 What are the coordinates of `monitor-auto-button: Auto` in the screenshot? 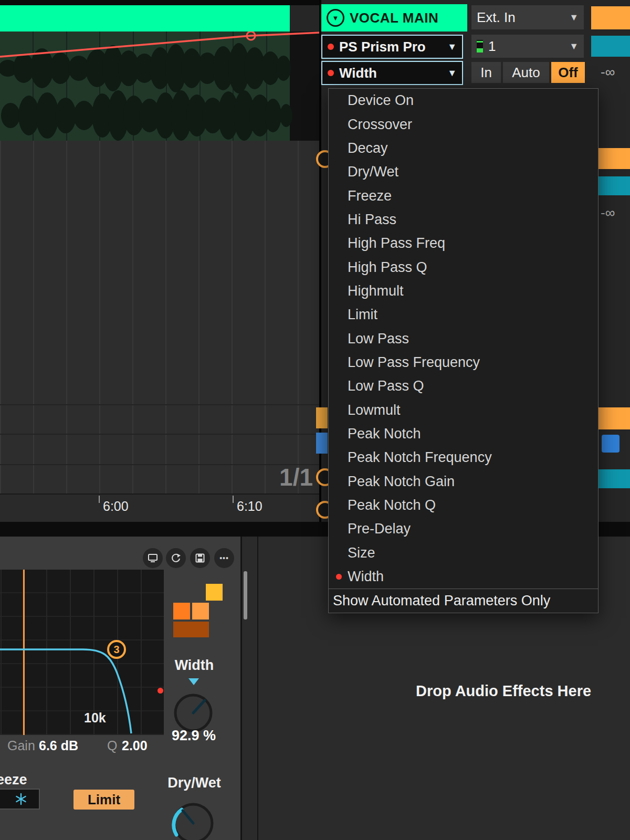 It's located at (526, 72).